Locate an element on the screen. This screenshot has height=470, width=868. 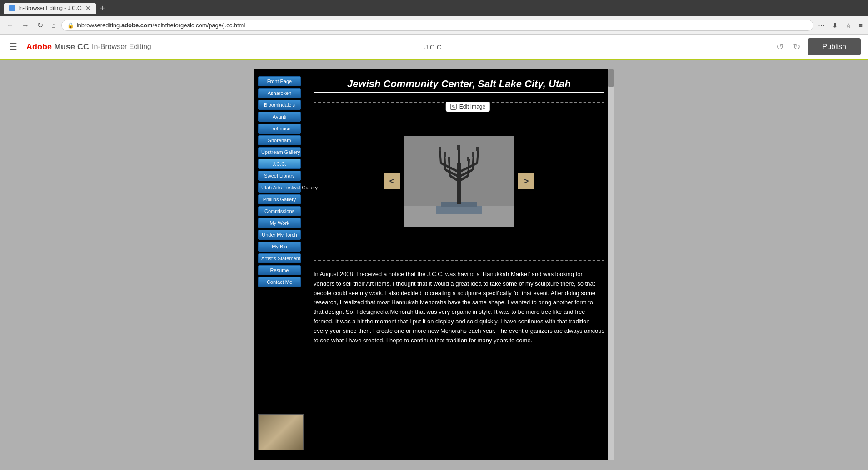
redo-button: ↻ is located at coordinates (797, 47).